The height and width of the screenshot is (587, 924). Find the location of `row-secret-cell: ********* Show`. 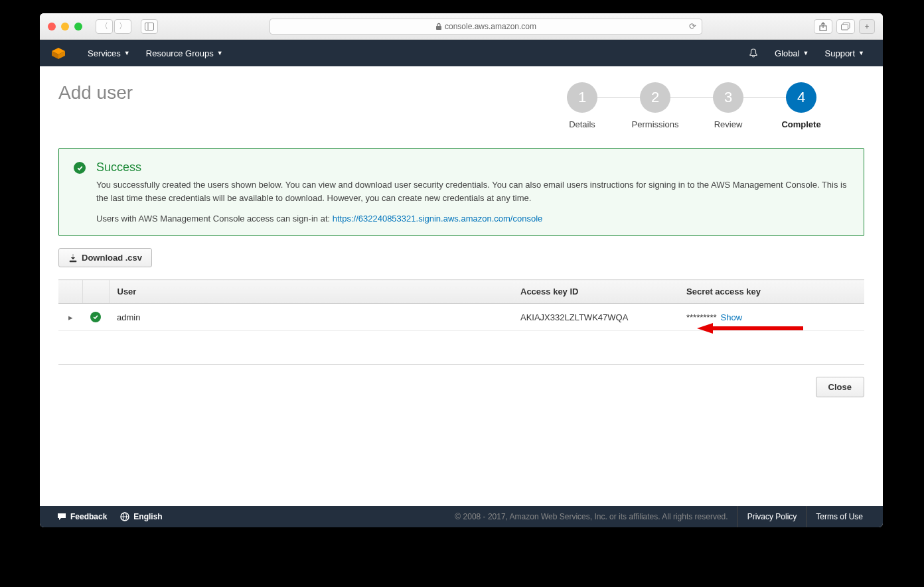

row-secret-cell: ********* Show is located at coordinates (771, 317).